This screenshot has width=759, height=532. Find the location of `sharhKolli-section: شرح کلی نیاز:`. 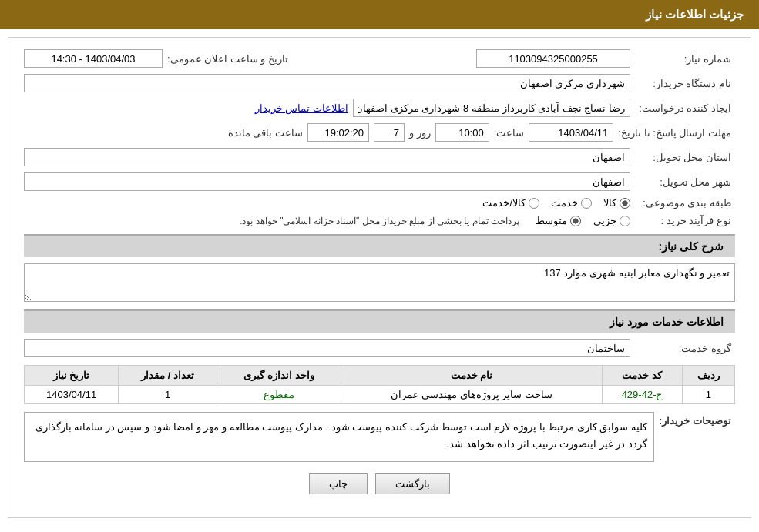

sharhKolli-section: شرح کلی نیاز: is located at coordinates (379, 246).